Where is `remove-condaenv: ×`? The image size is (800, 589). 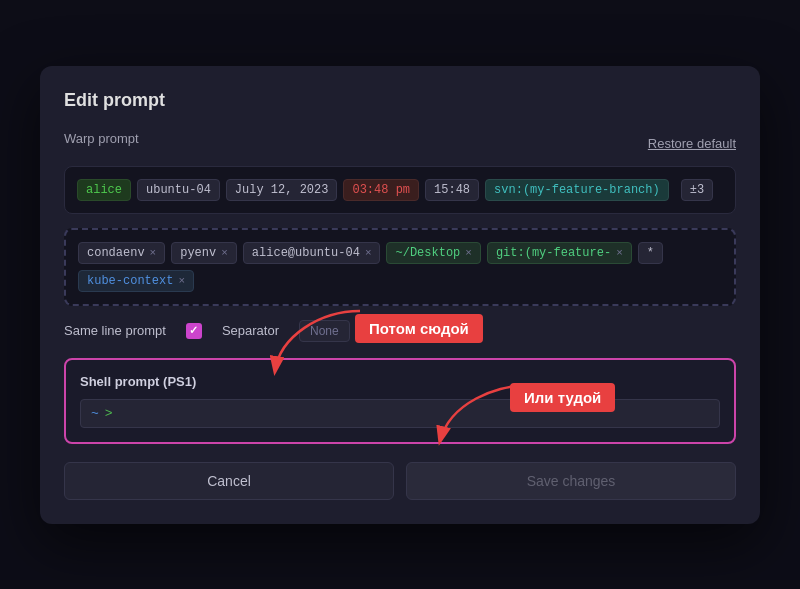 remove-condaenv: × is located at coordinates (154, 253).